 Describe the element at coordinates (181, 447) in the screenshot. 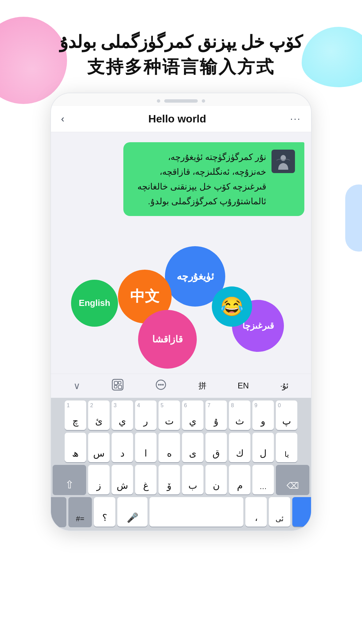

I see `keyboard-row-2: ھ س د ا ە ى` at that location.